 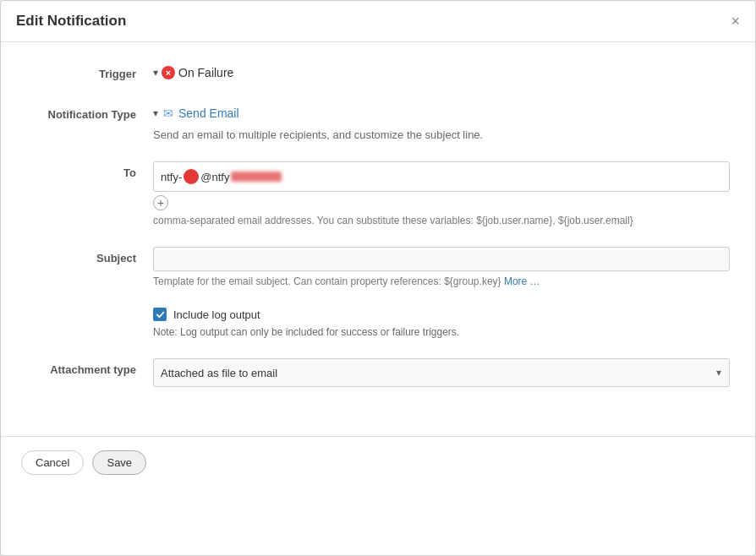 What do you see at coordinates (378, 373) in the screenshot?
I see `attachment-type-row: Attachment type Attached as file to emai…` at bounding box center [378, 373].